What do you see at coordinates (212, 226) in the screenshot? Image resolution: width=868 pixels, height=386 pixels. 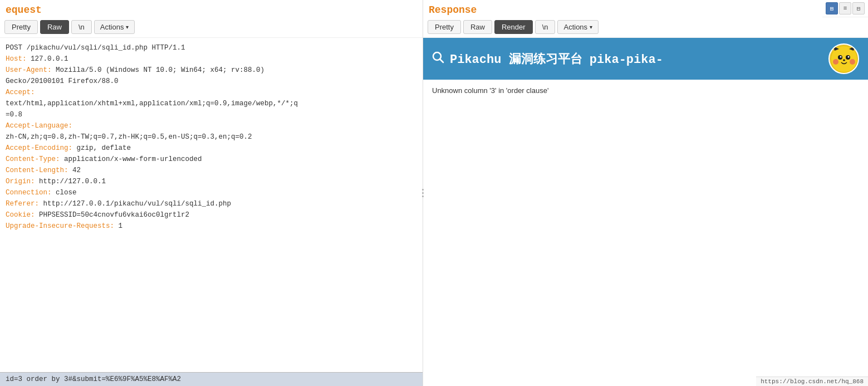 I see `request-line-upgrade: Upgrade-Insecure-Requests: 1` at bounding box center [212, 226].